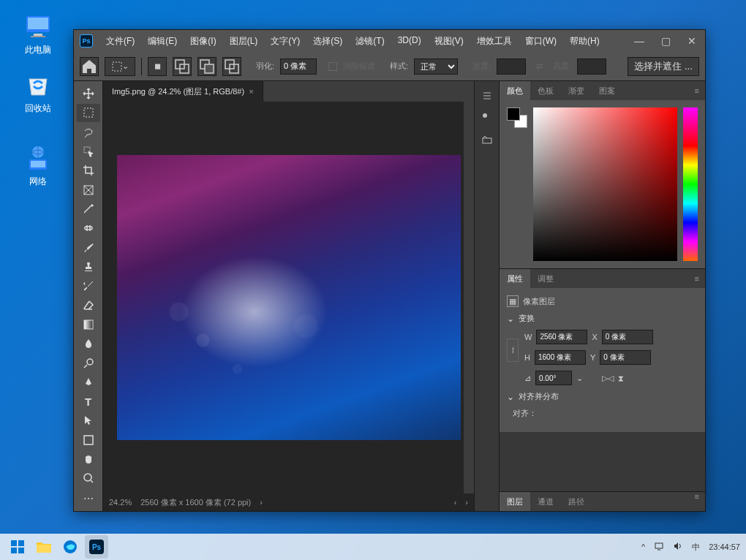 The width and height of the screenshot is (746, 560). Describe the element at coordinates (88, 420) in the screenshot. I see `path-select-tool` at that location.